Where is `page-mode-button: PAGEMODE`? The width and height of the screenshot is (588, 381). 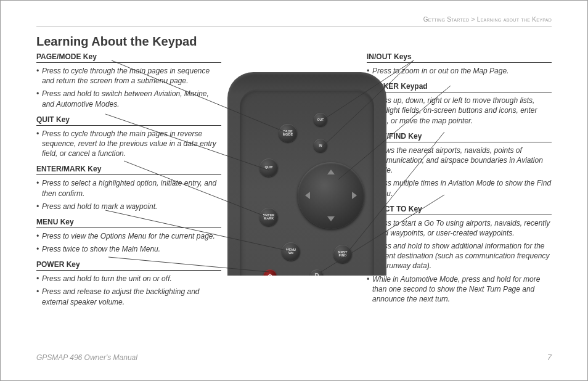 page-mode-button: PAGEMODE is located at coordinates (288, 133).